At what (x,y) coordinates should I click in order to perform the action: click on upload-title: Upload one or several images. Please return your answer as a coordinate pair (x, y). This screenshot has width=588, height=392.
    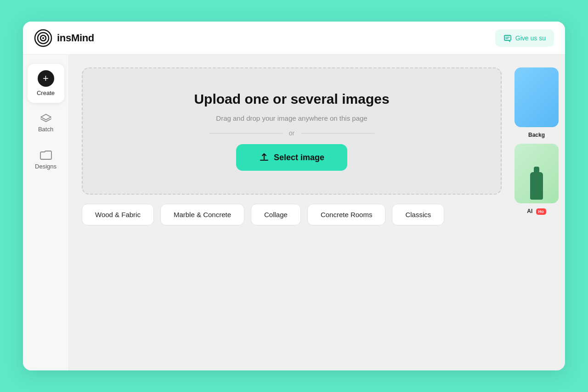
    Looking at the image, I should click on (291, 99).